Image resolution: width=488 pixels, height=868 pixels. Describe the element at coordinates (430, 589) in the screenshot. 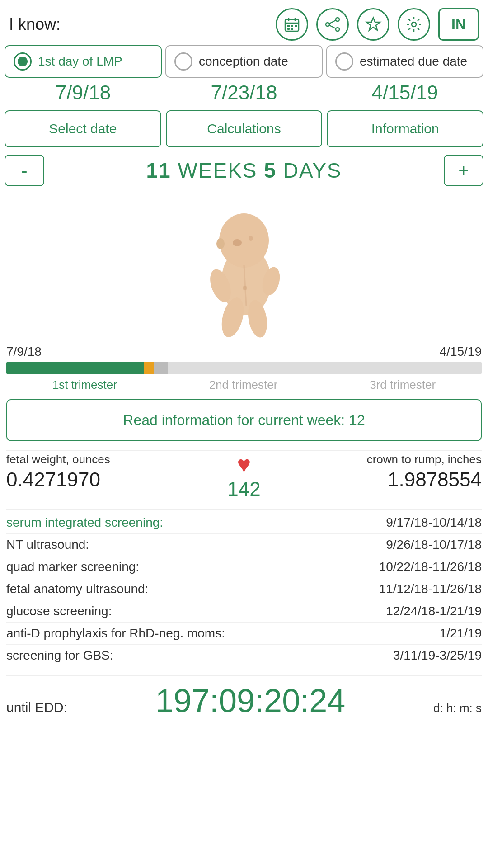

I see `med-val-anatomy: 11/12/18-11/26/18` at that location.